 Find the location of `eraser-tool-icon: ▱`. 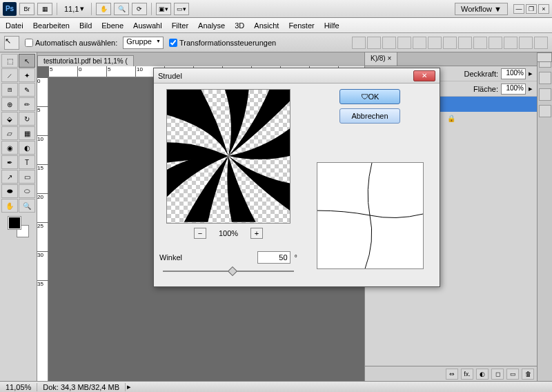

eraser-tool-icon: ▱ is located at coordinates (10, 133).